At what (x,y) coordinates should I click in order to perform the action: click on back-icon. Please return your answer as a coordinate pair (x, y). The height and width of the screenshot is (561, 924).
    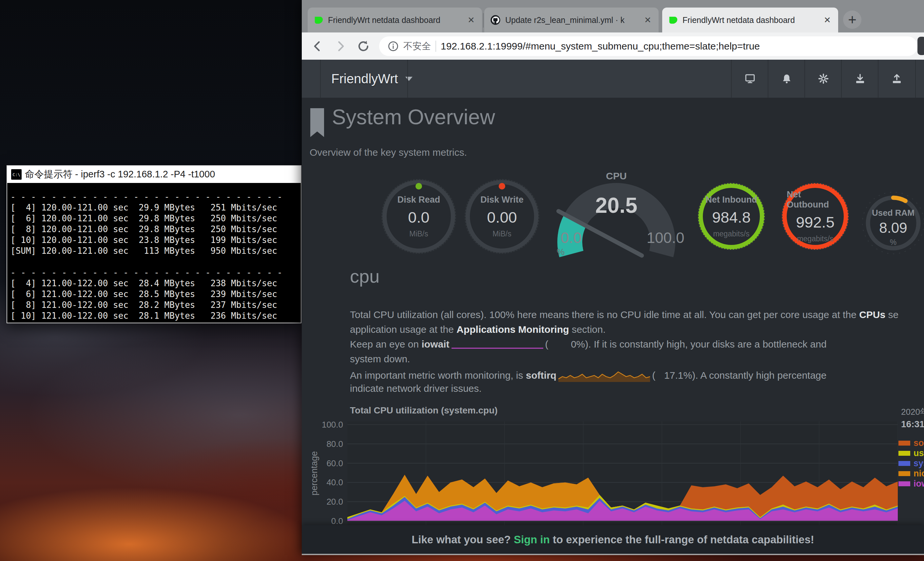
    Looking at the image, I should click on (317, 46).